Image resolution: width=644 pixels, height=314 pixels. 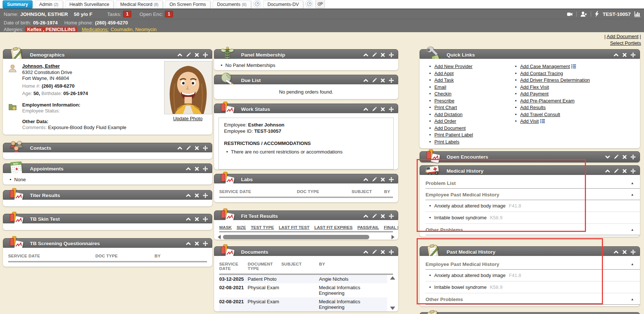 What do you see at coordinates (393, 275) in the screenshot?
I see `scroll-up-icon` at bounding box center [393, 275].